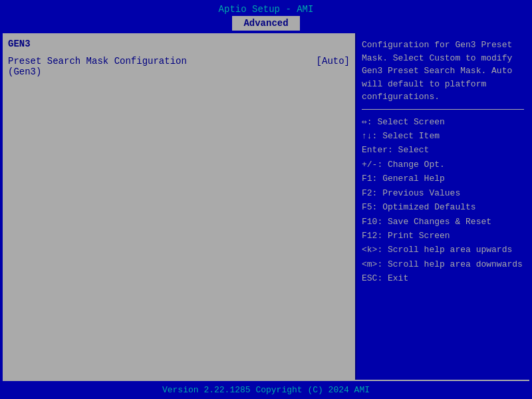 The width and height of the screenshot is (532, 399). What do you see at coordinates (443, 201) in the screenshot?
I see `key-help: ⇔: Select Screen↑↓: Select ItemEnter: Se…` at bounding box center [443, 201].